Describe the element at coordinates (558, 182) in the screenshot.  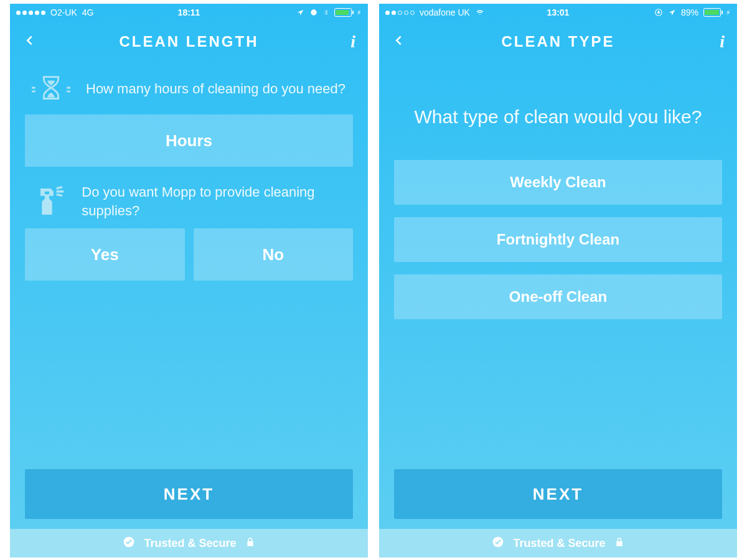
I see `option-weekly-clean: Weekly Clean` at that location.